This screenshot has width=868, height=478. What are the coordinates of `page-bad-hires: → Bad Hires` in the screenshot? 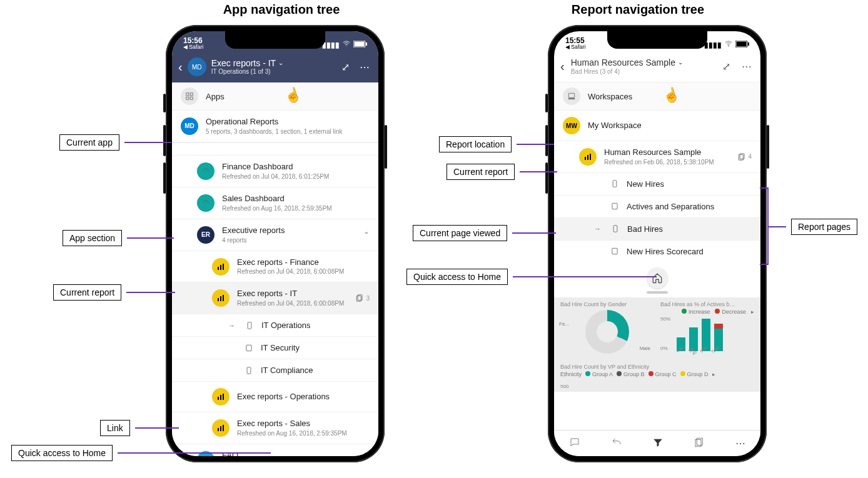 It's located at (657, 229).